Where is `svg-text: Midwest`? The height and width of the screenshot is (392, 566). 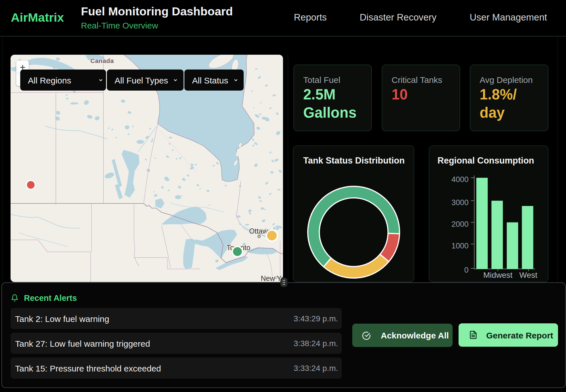 svg-text: Midwest is located at coordinates (498, 275).